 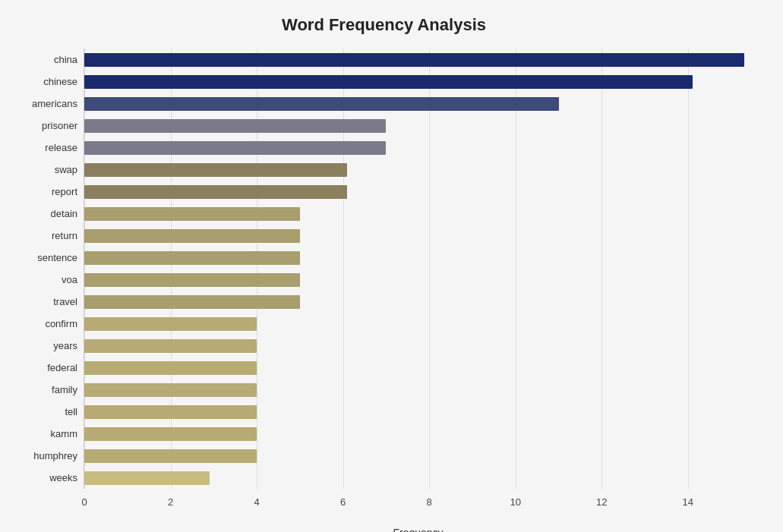 I want to click on y-label: weeks, so click(x=64, y=478).